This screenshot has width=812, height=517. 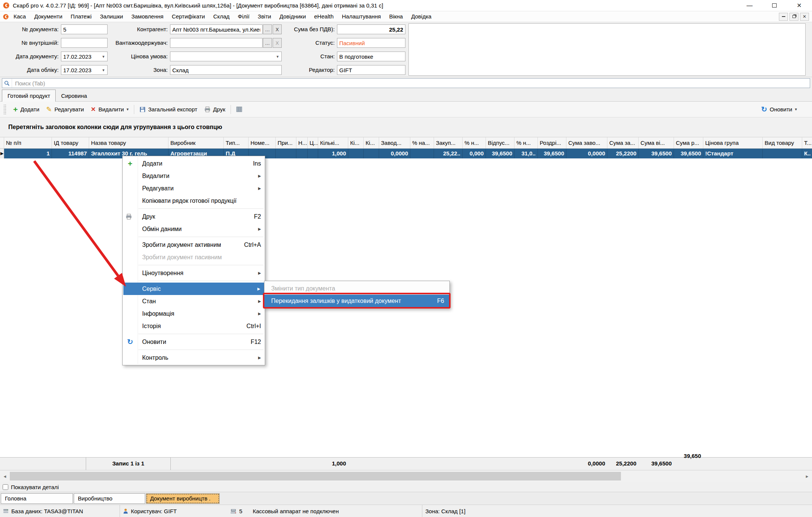 What do you see at coordinates (65, 109) in the screenshot?
I see `edit-button: ✎ Редагувати` at bounding box center [65, 109].